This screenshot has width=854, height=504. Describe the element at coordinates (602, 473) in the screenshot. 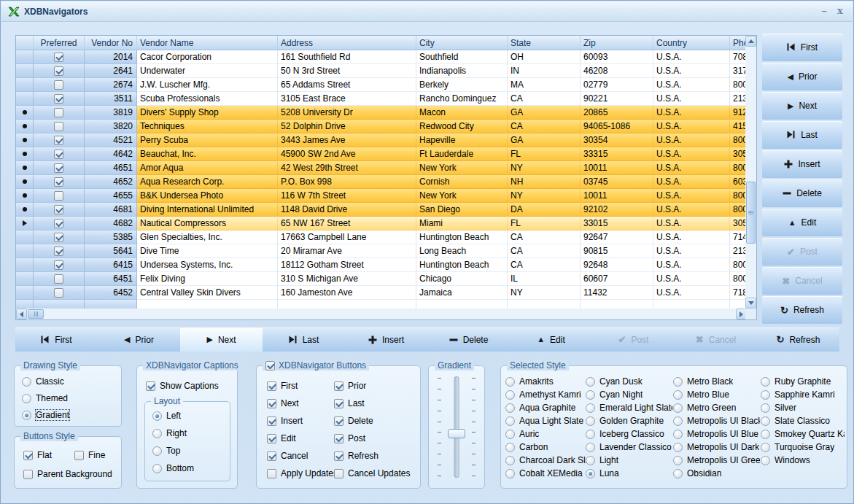

I see `style-luna: Luna` at that location.